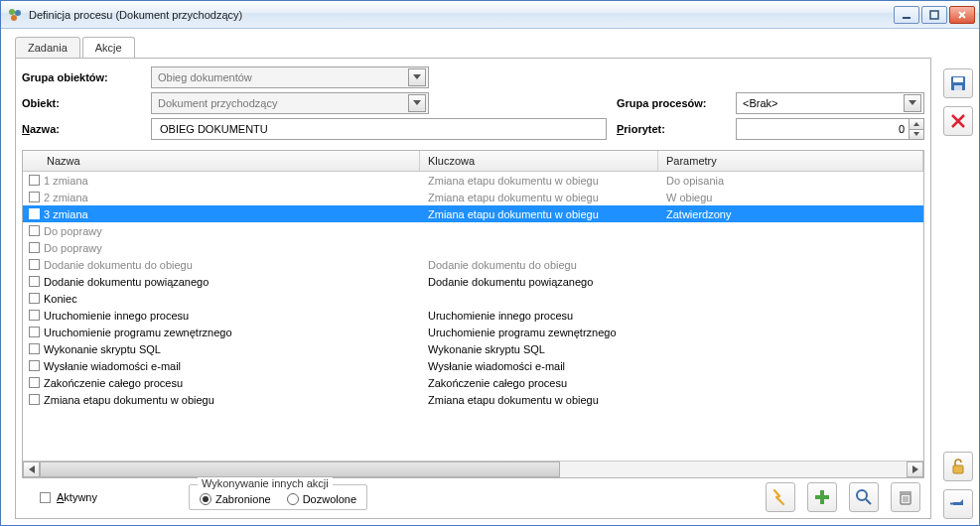 Image resolution: width=980 pixels, height=526 pixels. What do you see at coordinates (473, 264) in the screenshot?
I see `table-row: Dodanie dokumentu do obieguDodanie dokum…` at bounding box center [473, 264].